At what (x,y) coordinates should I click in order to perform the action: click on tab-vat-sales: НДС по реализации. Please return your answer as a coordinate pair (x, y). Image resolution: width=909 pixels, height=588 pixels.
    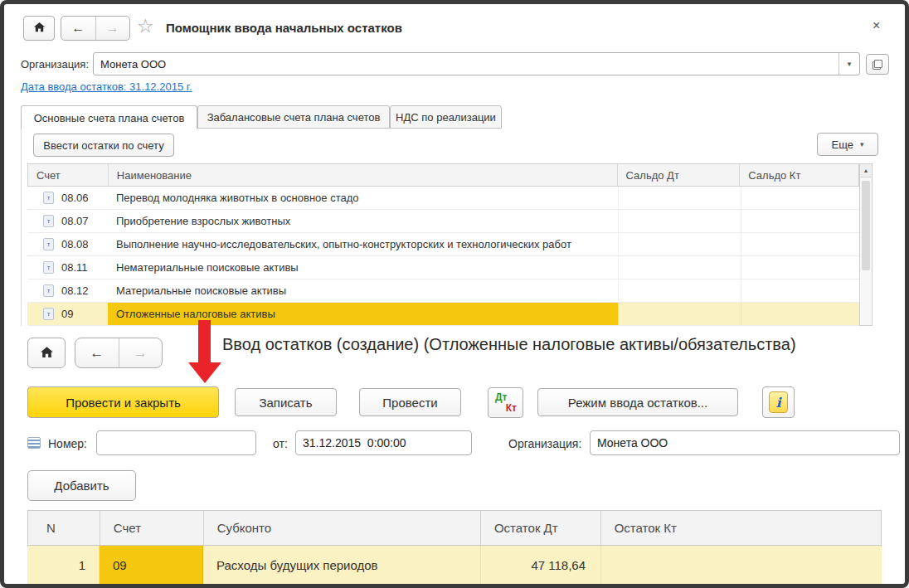
    Looking at the image, I should click on (446, 117).